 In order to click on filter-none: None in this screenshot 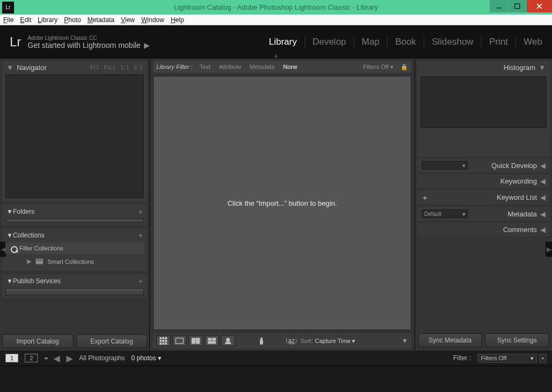, I will do `click(290, 67)`.